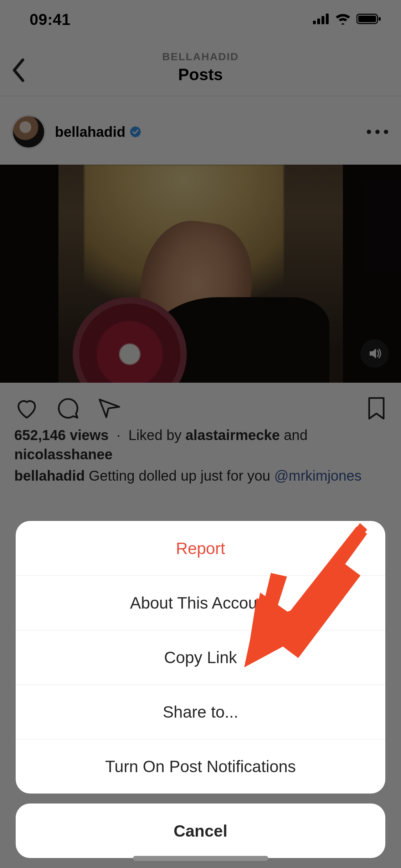  What do you see at coordinates (321, 20) in the screenshot?
I see `cellular-icon` at bounding box center [321, 20].